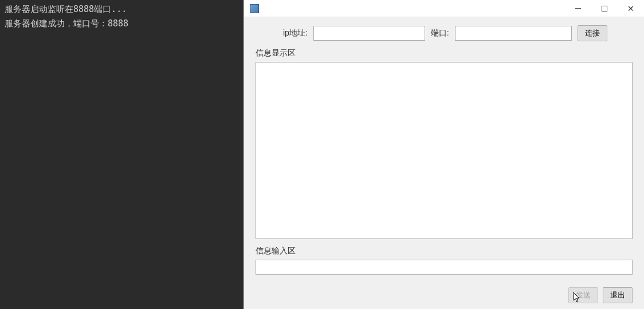 The image size is (644, 309). What do you see at coordinates (578, 9) in the screenshot?
I see `minimize-button` at bounding box center [578, 9].